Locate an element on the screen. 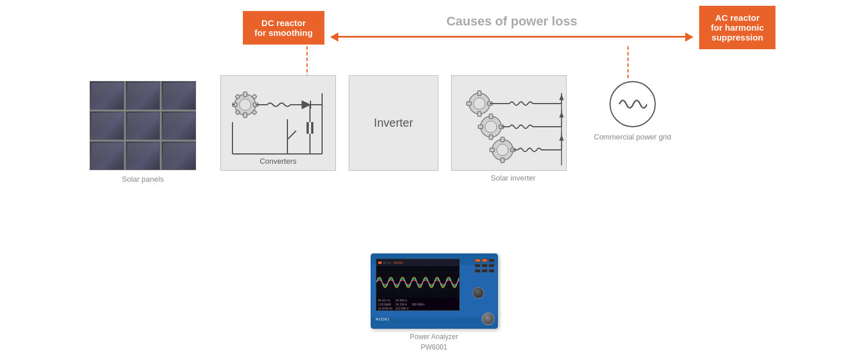 The image size is (868, 364). solar-panels-group: Solar panels is located at coordinates (143, 132).